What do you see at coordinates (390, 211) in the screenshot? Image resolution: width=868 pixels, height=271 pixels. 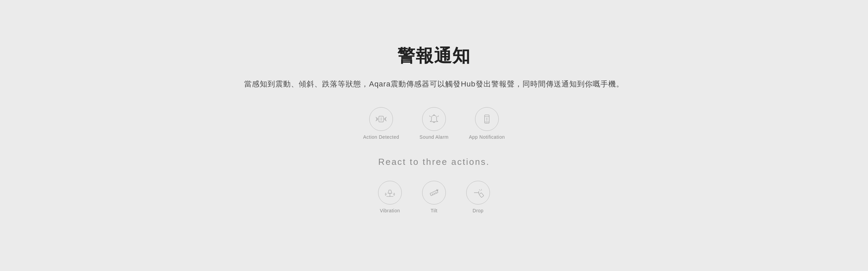 I see `vibration-label: Vibration` at bounding box center [390, 211].